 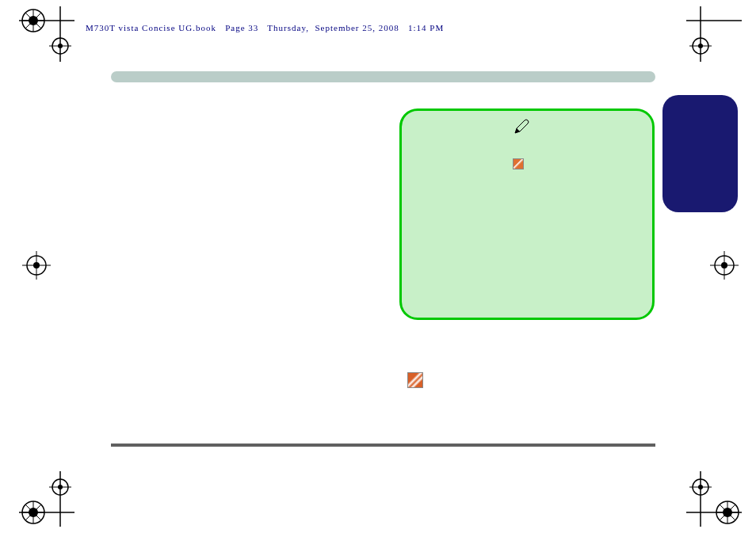 What do you see at coordinates (527, 214) in the screenshot?
I see `note-box` at bounding box center [527, 214].